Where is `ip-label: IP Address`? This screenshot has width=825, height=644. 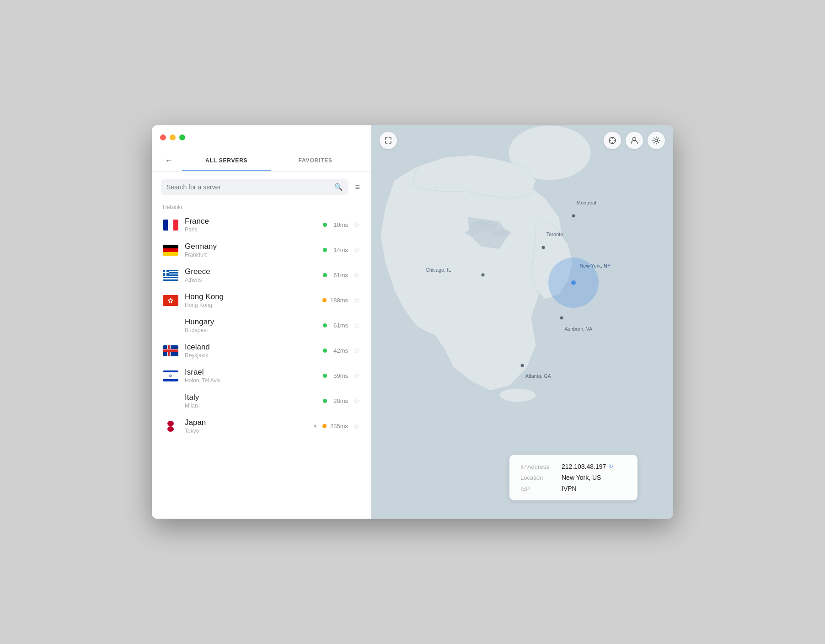
ip-label: IP Address is located at coordinates (541, 467).